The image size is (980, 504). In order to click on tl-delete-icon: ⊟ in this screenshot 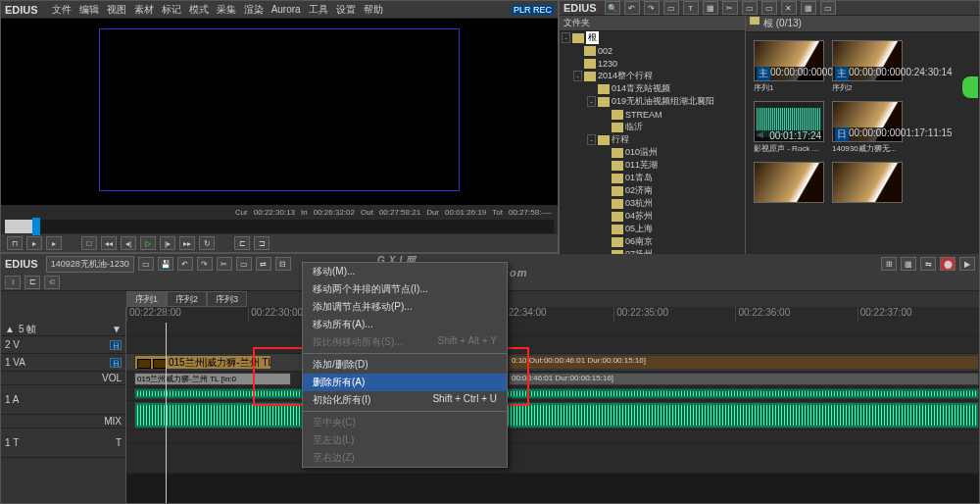, I will do `click(283, 264)`.